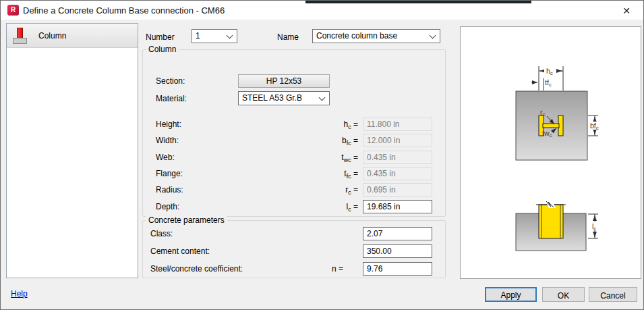 The image size is (644, 310). Describe the element at coordinates (338, 174) in the screenshot. I see `flange-symbol: tfc =` at that location.